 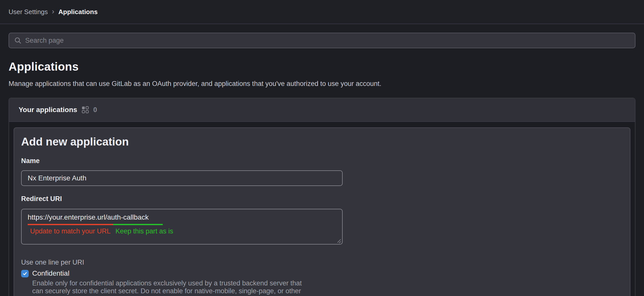 What do you see at coordinates (328, 41) in the screenshot?
I see `search-input` at bounding box center [328, 41].